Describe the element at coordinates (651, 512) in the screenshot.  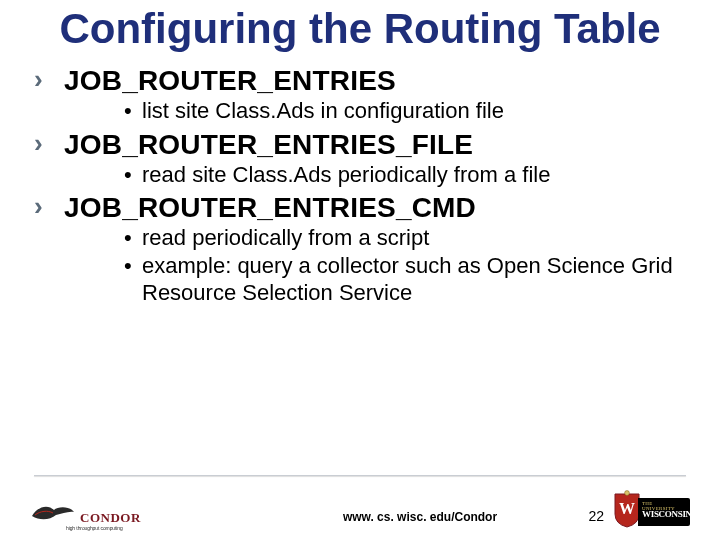
I see `wisconsin-logo: W THE UNIVERSITY WISCONSIN` at that location.